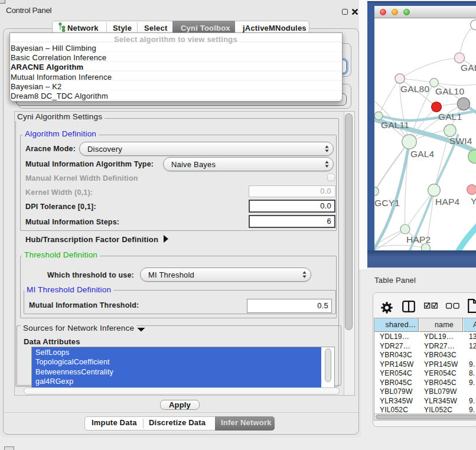 This screenshot has height=450, width=476. I want to click on svg-text: GAL10, so click(450, 91).